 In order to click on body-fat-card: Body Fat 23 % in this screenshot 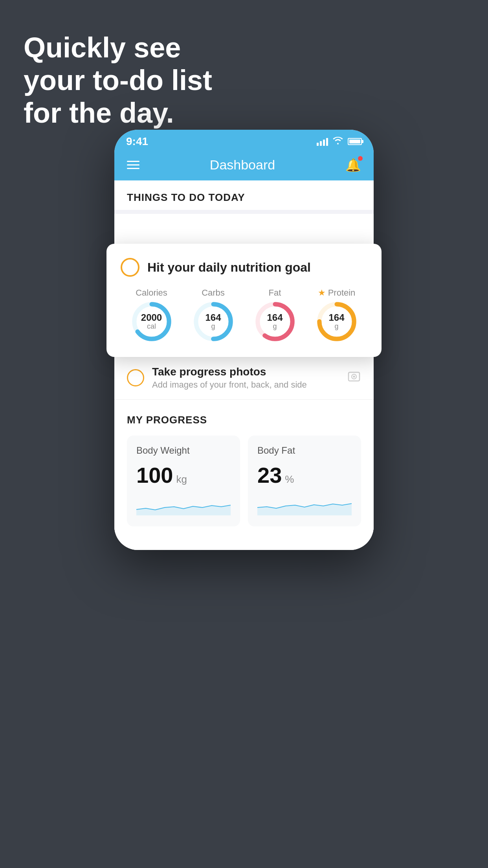, I will do `click(305, 481)`.